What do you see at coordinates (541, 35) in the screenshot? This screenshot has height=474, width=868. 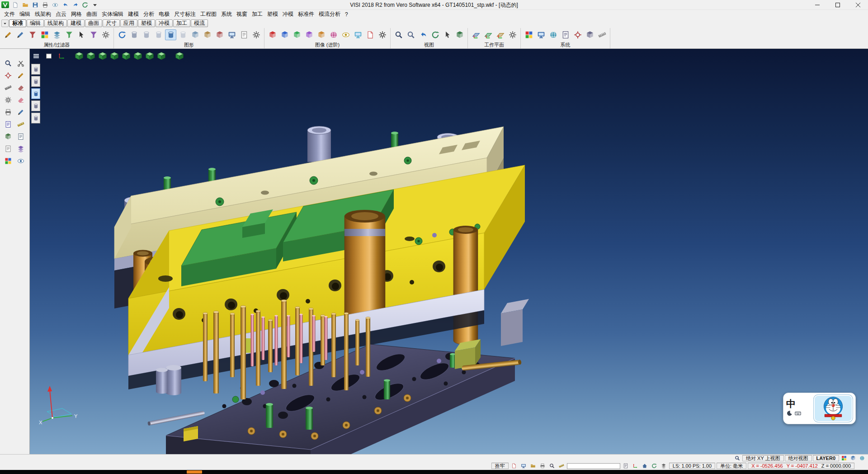 I see `display-config-icon` at bounding box center [541, 35].